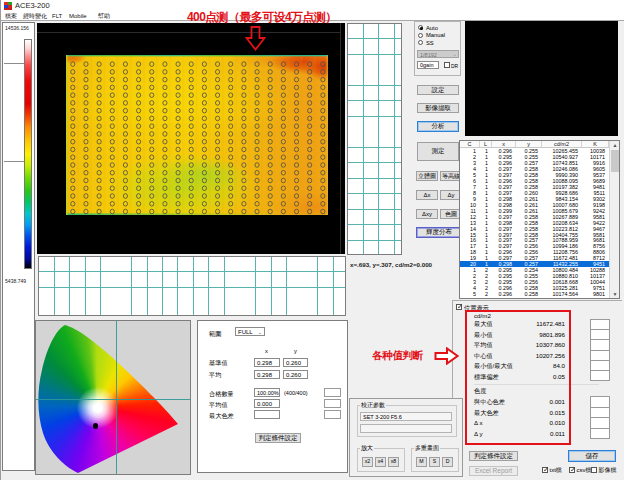  Describe the element at coordinates (592, 456) in the screenshot. I see `save-button: 儲存` at that location.